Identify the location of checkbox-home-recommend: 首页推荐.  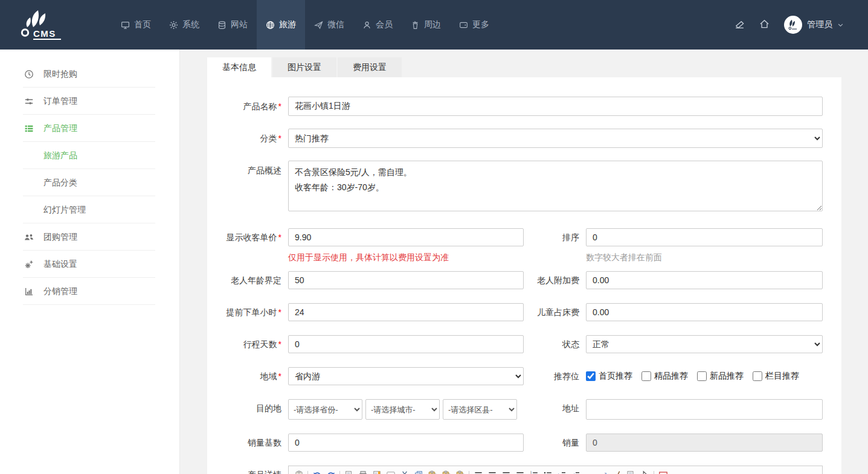
(609, 376).